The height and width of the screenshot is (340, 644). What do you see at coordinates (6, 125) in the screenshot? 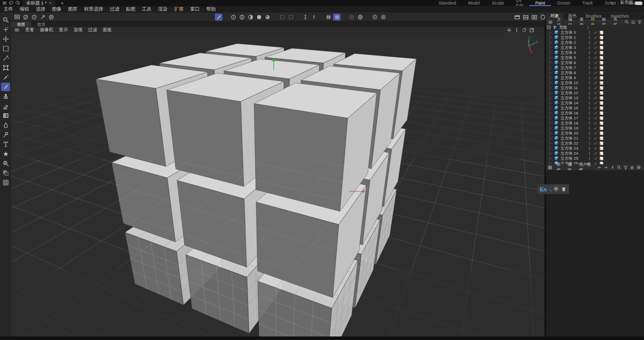
I see `water-drop-icon` at bounding box center [6, 125].